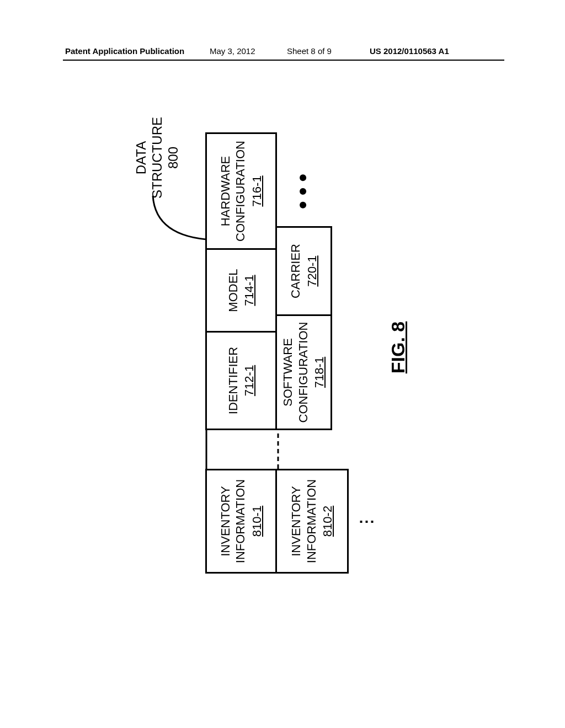  Describe the element at coordinates (309, 51) in the screenshot. I see `header-sheet: Sheet 8 of 9` at that location.